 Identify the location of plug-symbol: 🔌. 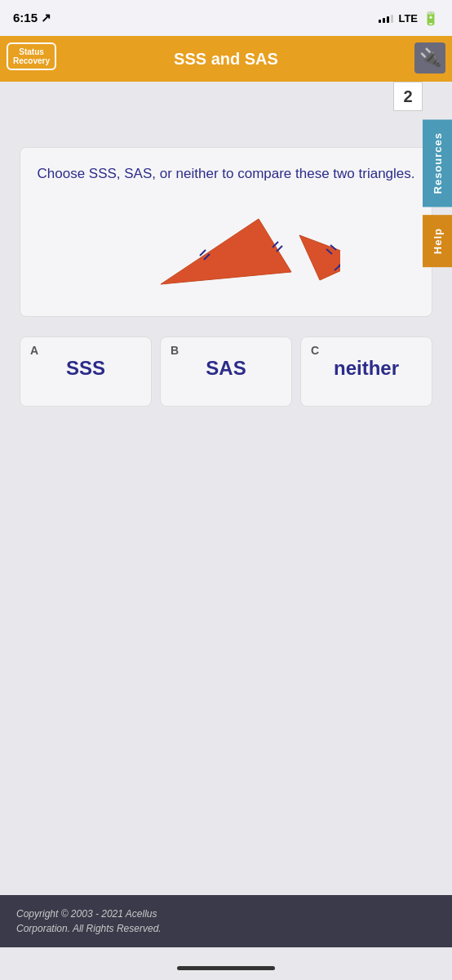
(431, 58).